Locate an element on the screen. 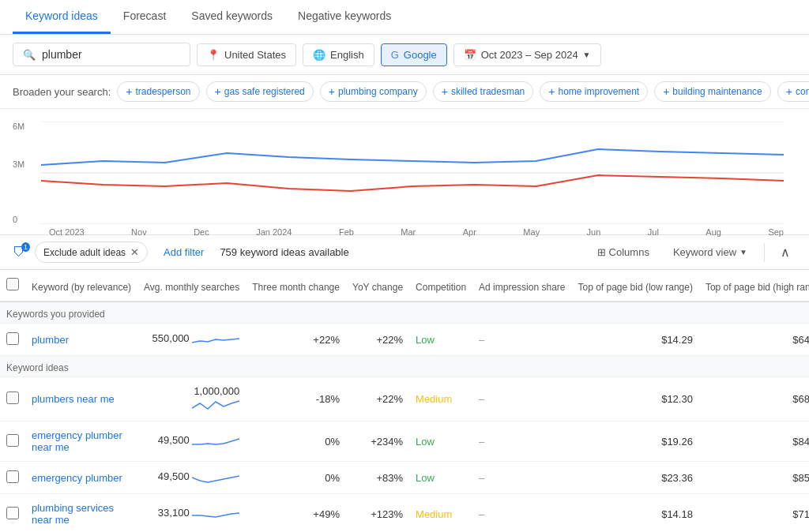 The width and height of the screenshot is (809, 532). x-label: Nov is located at coordinates (139, 232).